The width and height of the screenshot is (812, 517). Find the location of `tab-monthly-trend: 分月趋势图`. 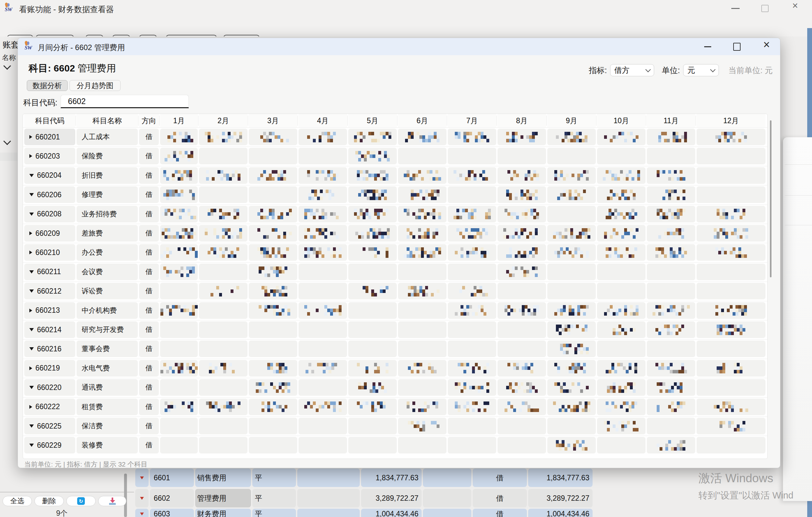

tab-monthly-trend: 分月趋势图 is located at coordinates (95, 86).